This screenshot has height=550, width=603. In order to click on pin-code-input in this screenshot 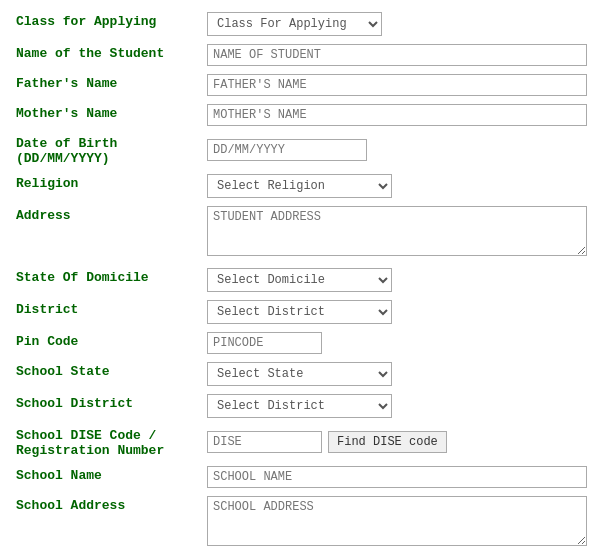, I will do `click(264, 343)`.